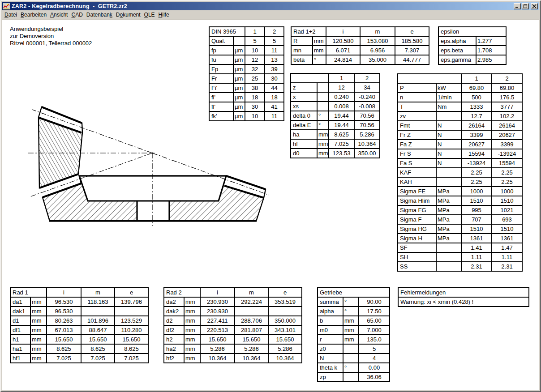  What do you see at coordinates (174, 349) in the screenshot?
I see `cell: ha2` at bounding box center [174, 349].